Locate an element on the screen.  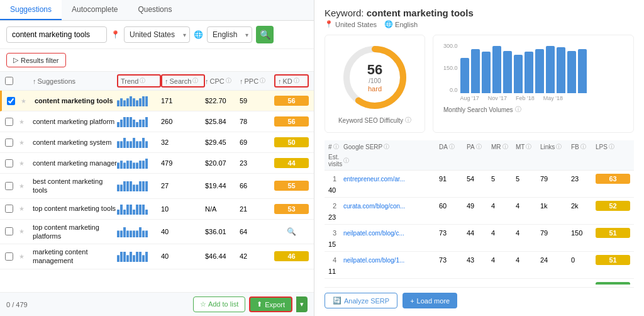
col-search: ↑ Search ⓘ is located at coordinates (183, 81).